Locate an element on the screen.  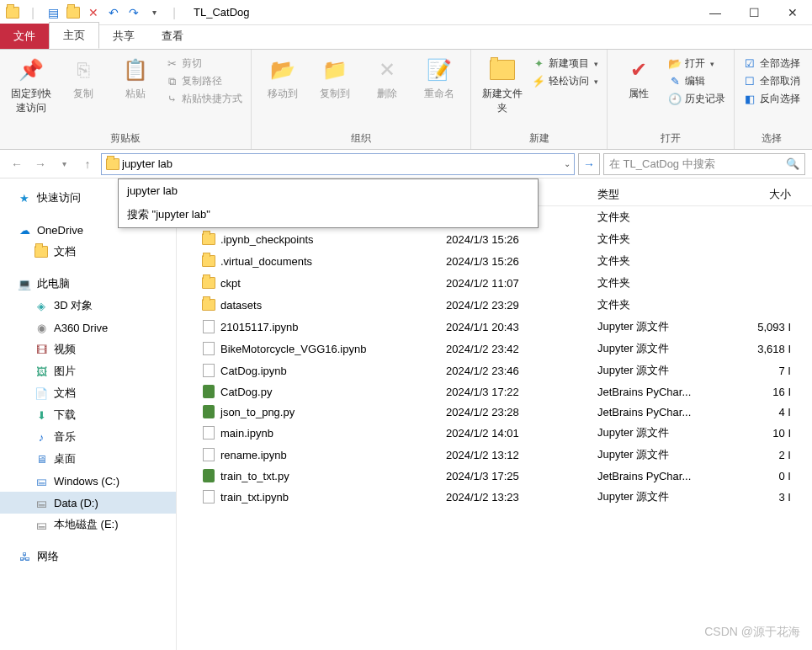
file-row: .virtual_documents2024/1/3 15:26文件夹 is located at coordinates (495, 261).